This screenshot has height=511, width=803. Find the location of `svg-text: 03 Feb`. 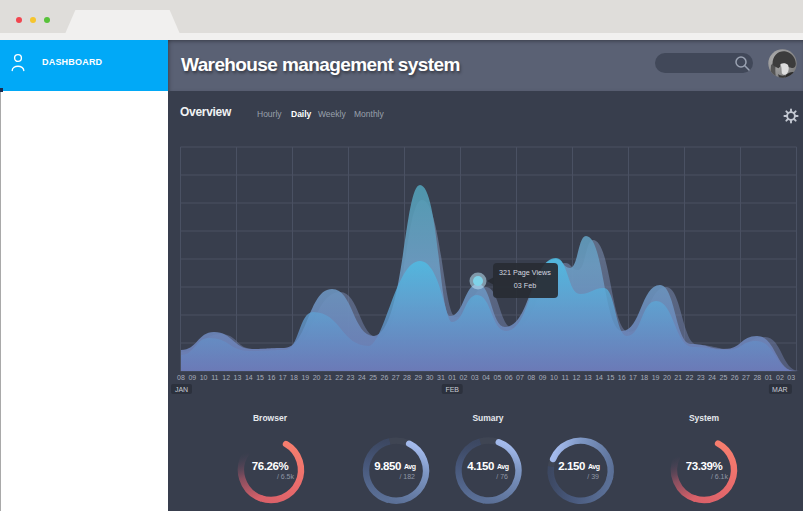

svg-text: 03 Feb is located at coordinates (525, 286).